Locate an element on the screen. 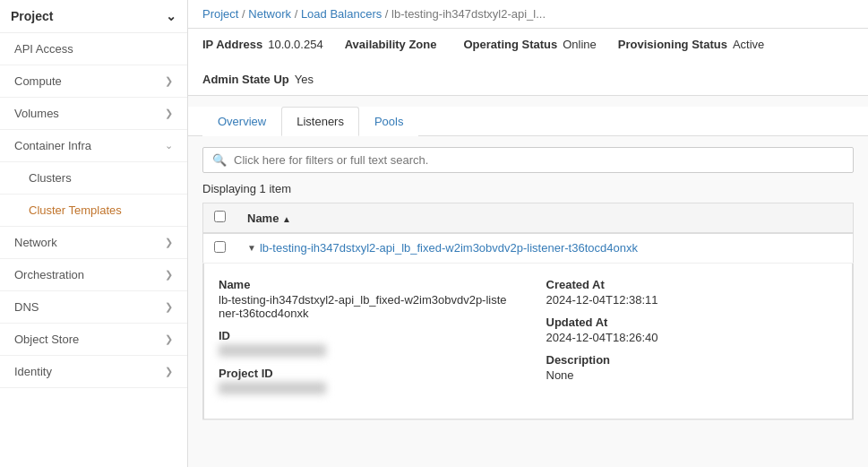  status-admin-key: Admin State Up is located at coordinates (245, 79).